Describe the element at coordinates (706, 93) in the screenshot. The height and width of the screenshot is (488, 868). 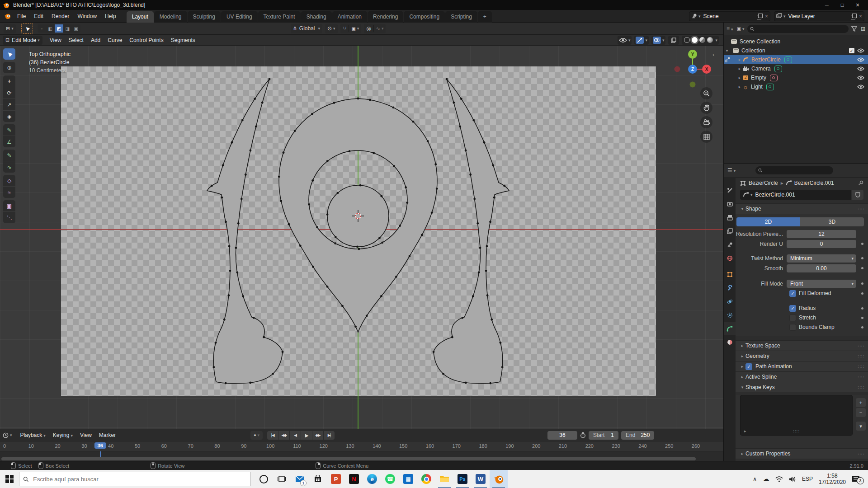
I see `zoom-button` at that location.